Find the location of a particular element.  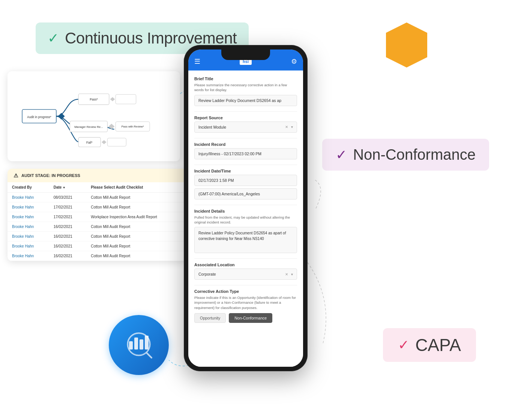

svg-text: Audit in progress* is located at coordinates (39, 117).